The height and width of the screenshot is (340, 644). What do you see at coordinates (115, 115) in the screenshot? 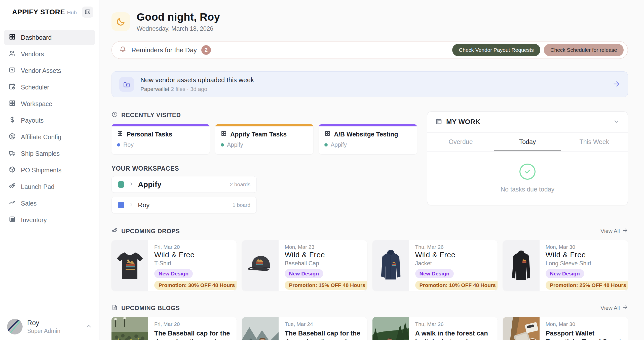
I see `clock-icon` at bounding box center [115, 115].